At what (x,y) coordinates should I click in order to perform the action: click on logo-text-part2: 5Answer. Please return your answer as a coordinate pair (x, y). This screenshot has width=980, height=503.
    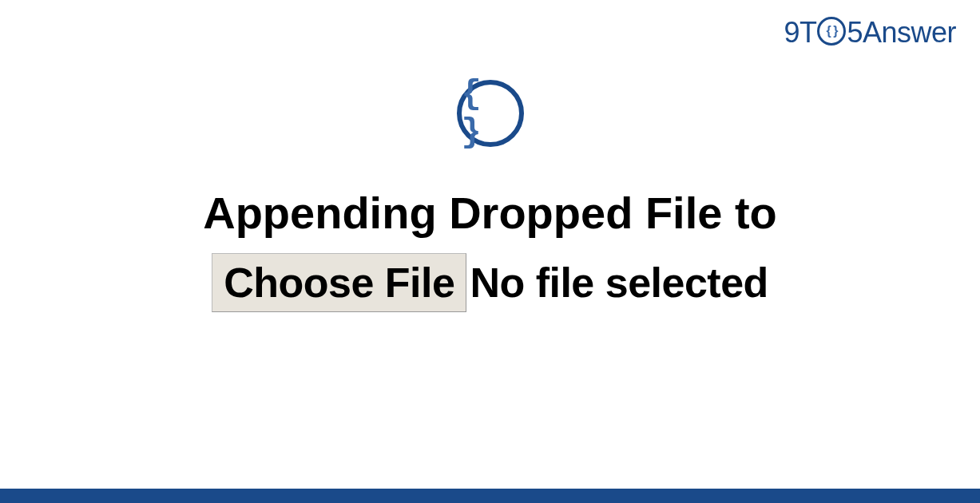
    Looking at the image, I should click on (901, 33).